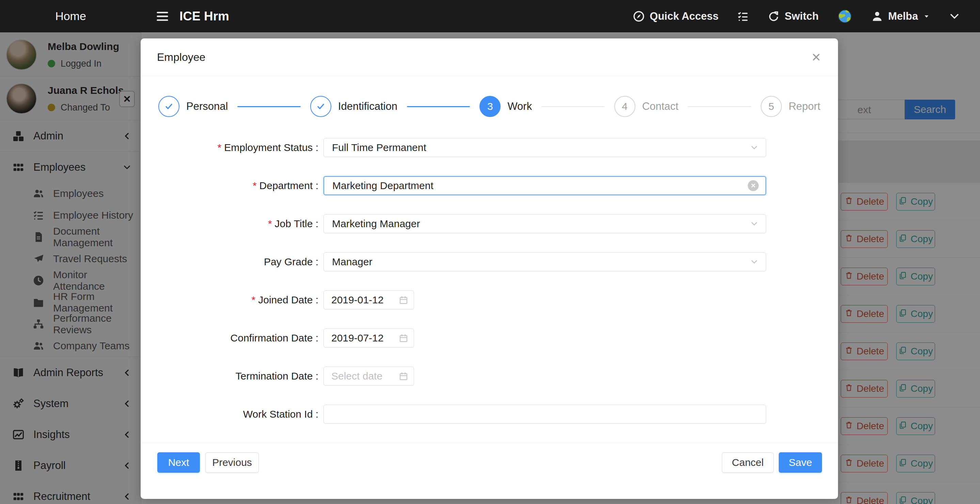  Describe the element at coordinates (774, 16) in the screenshot. I see `switch-icon` at that location.